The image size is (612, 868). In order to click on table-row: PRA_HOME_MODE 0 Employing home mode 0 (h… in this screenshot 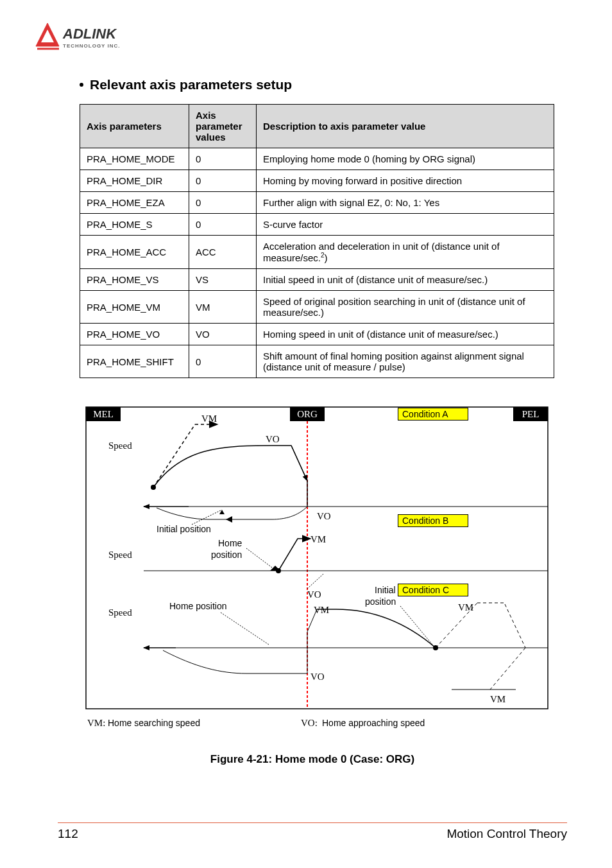, I will do `click(317, 159)`.